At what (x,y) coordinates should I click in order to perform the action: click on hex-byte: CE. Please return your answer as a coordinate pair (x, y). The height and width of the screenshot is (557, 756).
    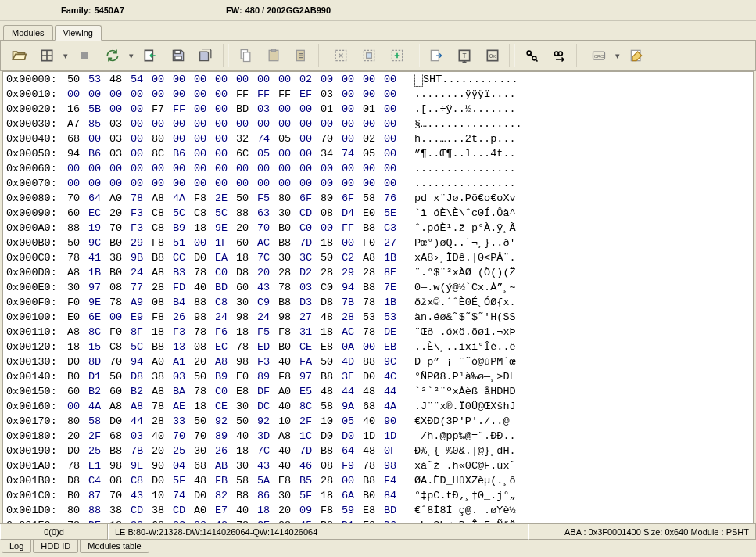
    Looking at the image, I should click on (225, 407).